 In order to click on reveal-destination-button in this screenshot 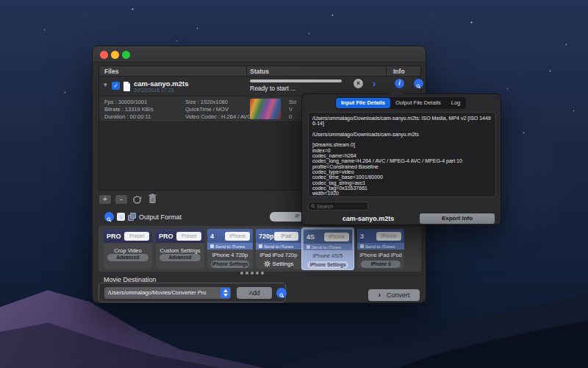, I will do `click(282, 293)`.